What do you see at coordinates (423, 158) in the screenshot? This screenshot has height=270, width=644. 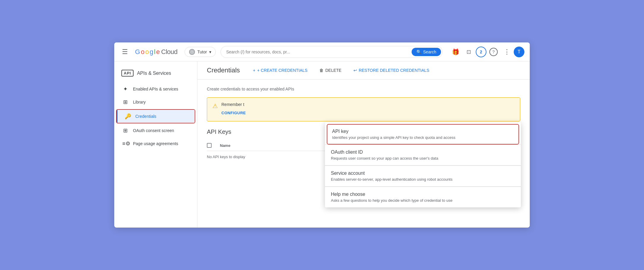 I see `dropdown-item-oauth-desc: Requests user consent so your app can ac…` at bounding box center [423, 158].